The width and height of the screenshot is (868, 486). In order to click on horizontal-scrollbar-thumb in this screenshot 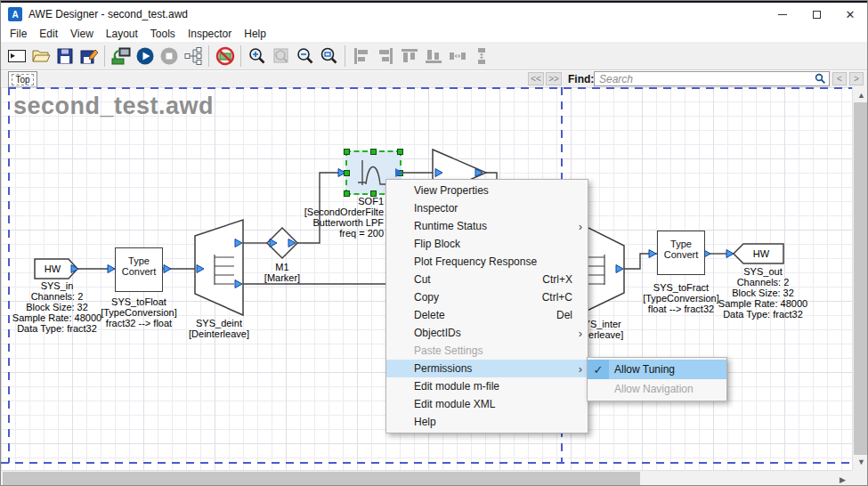, I will do `click(321, 479)`.